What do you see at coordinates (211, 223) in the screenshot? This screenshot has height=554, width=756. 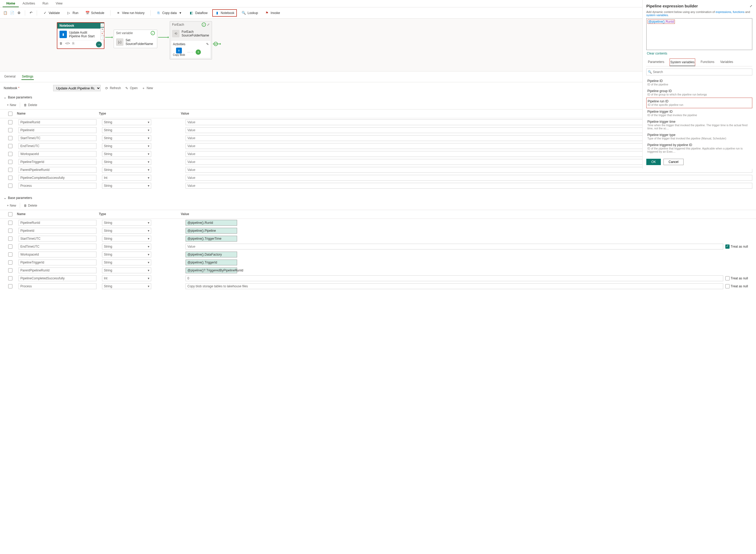 I see `value-expression: @pipeline().RunId` at bounding box center [211, 223].